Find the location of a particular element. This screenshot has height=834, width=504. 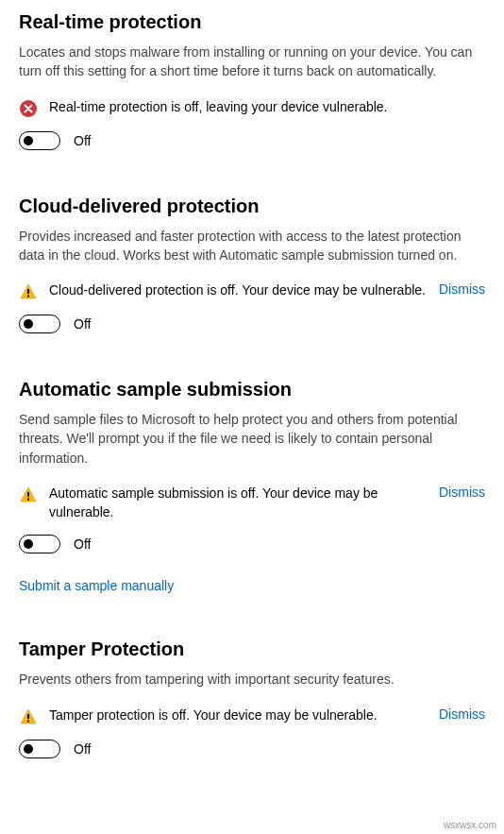

sample-description: Send sample files to Microsoft to help p… is located at coordinates (252, 438).